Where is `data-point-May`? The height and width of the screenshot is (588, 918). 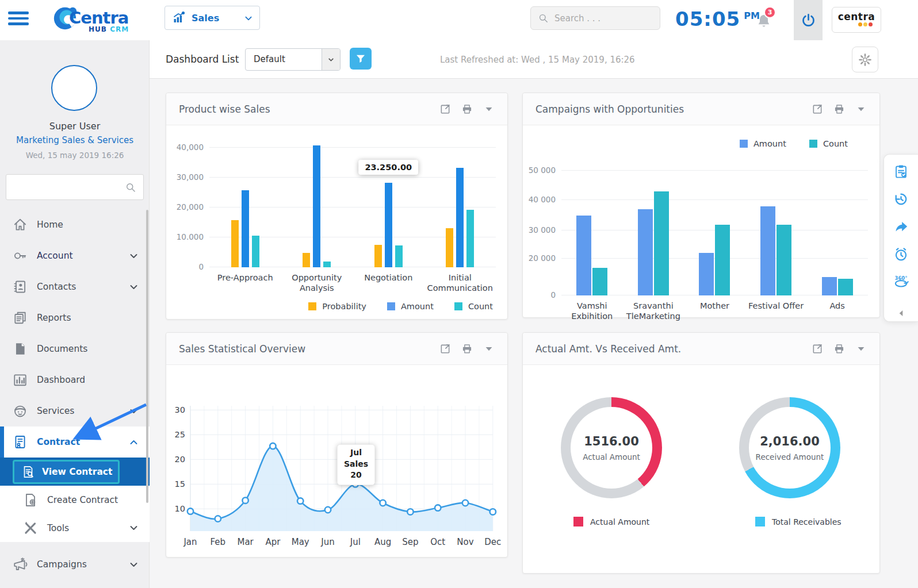
data-point-May is located at coordinates (300, 501).